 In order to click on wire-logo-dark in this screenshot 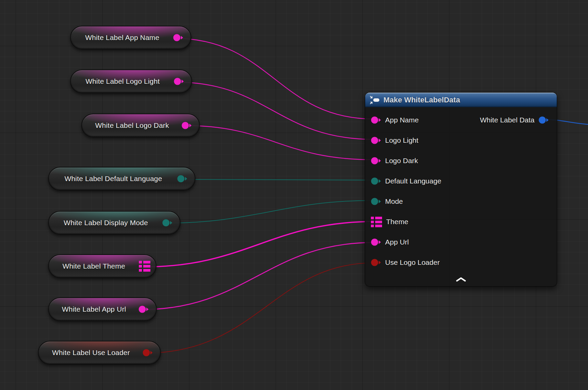, I will do `click(279, 142)`.